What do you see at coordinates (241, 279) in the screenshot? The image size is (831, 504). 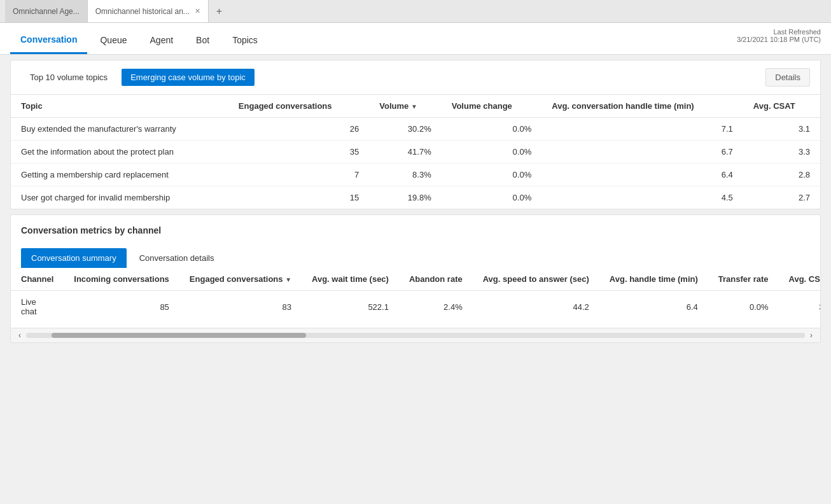 I see `mth-engaged: Engaged conversations ▼` at bounding box center [241, 279].